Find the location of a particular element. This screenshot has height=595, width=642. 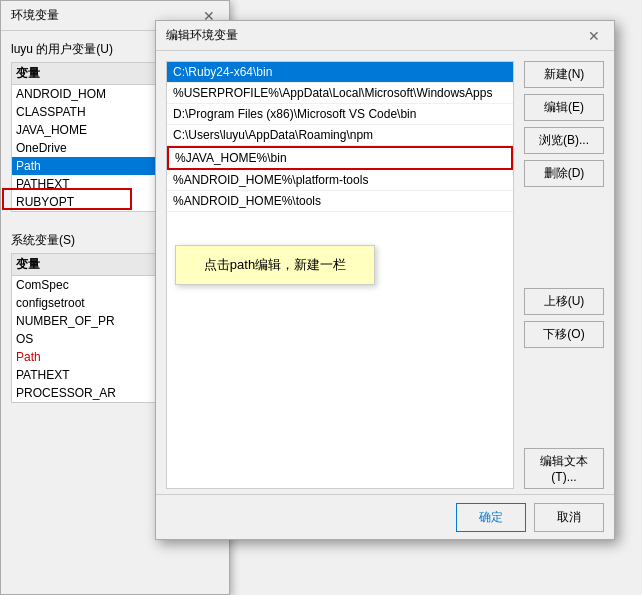

edit-text-button: 编辑文本(T)... is located at coordinates (564, 468).